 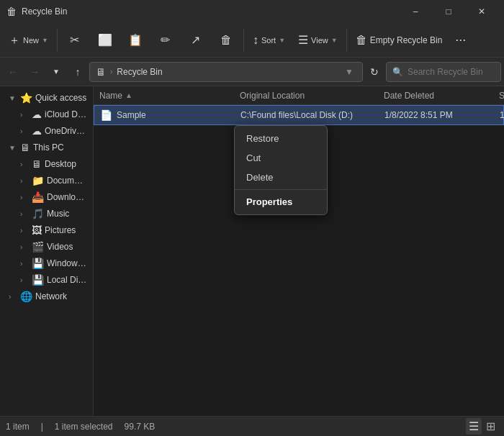 What do you see at coordinates (37, 214) in the screenshot?
I see `music-icon: 🎵` at bounding box center [37, 214].